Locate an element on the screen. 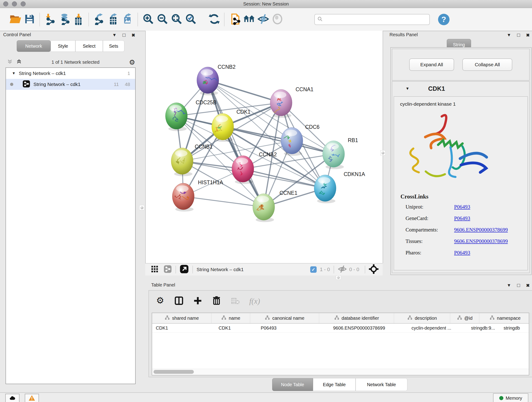 Image resolution: width=532 pixels, height=402 pixels. zoom-out-button is located at coordinates (163, 19).